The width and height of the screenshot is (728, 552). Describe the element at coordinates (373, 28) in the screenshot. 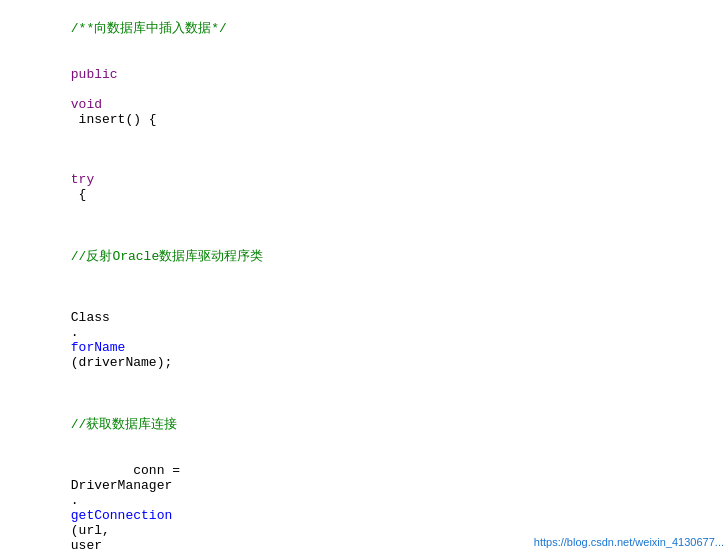

I see `line-content-1: /**向数据库中插入数据*/` at that location.